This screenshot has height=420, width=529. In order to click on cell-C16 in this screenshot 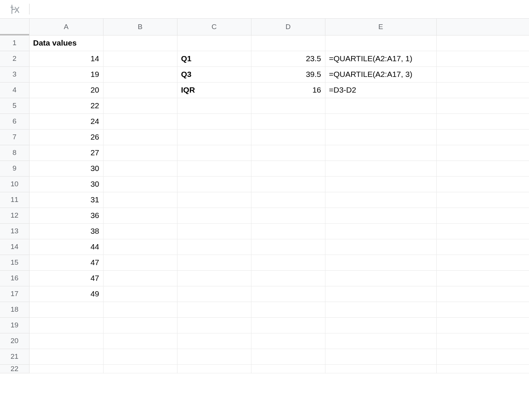, I will do `click(214, 278)`.